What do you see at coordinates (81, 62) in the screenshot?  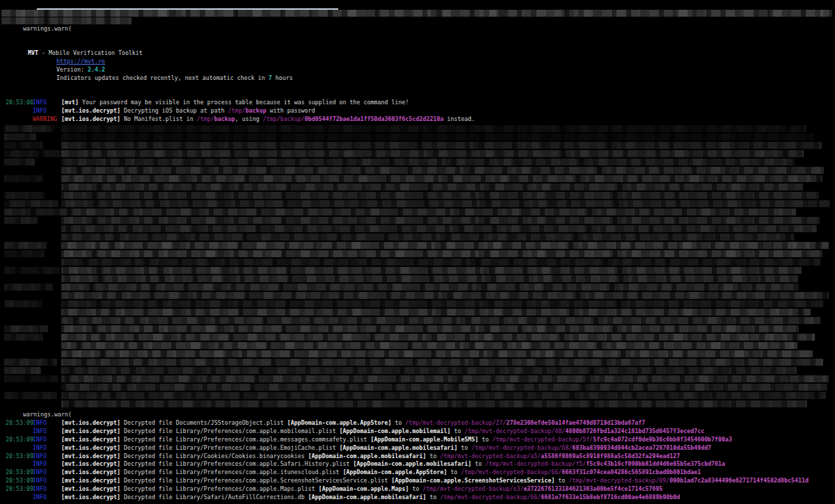 I see `banner-url-line: https://mvt.re` at bounding box center [81, 62].